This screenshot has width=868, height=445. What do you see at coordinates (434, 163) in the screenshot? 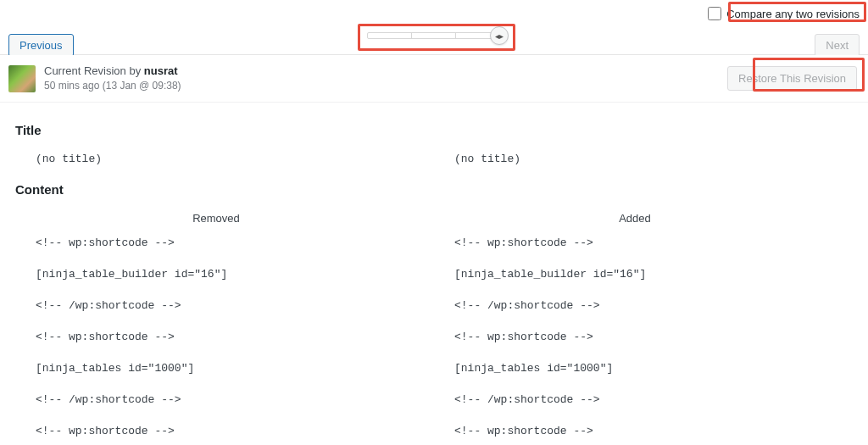
I see `title-diff: (no title) (no title)` at bounding box center [434, 163].